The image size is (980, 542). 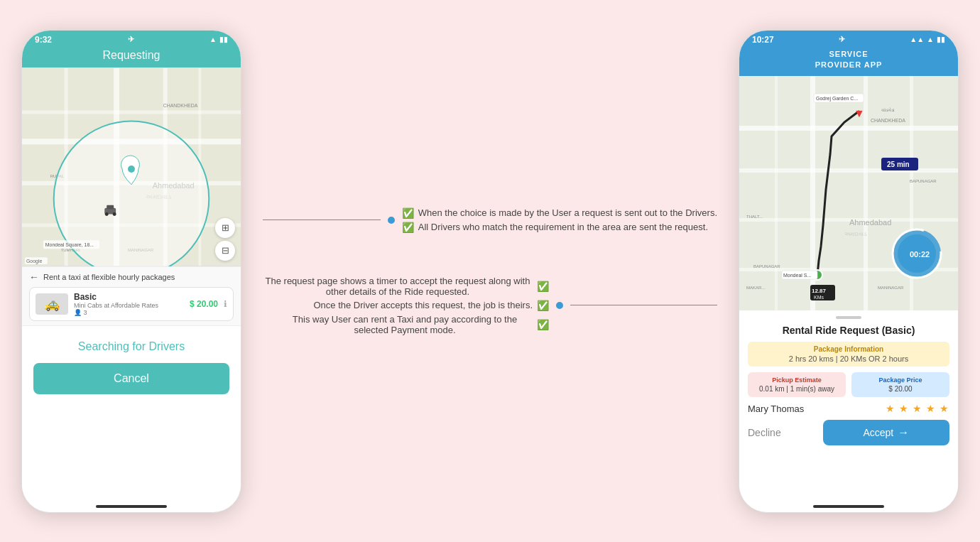 I want to click on taxi-desc: Mini Cabs at Affordable Rates, so click(x=129, y=305).